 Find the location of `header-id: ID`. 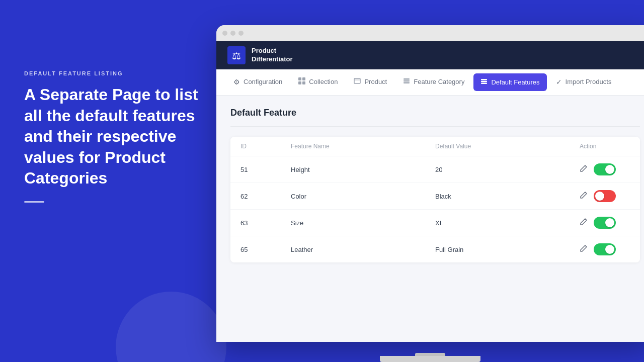

header-id: ID is located at coordinates (266, 146).